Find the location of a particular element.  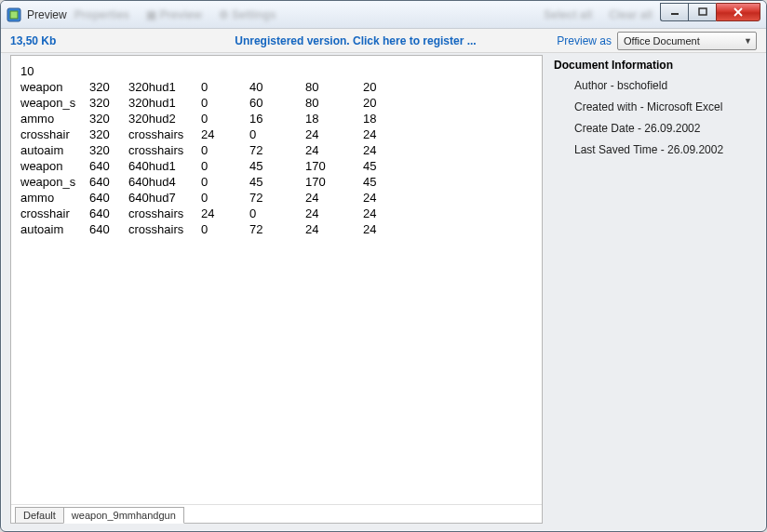

table-cell: 40 is located at coordinates (277, 87).